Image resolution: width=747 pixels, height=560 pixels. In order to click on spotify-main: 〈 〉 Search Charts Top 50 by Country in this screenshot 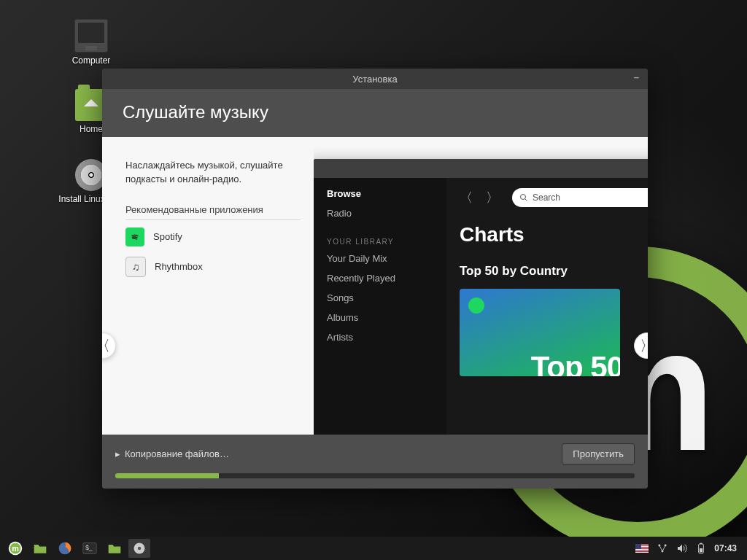, I will do `click(547, 306)`.